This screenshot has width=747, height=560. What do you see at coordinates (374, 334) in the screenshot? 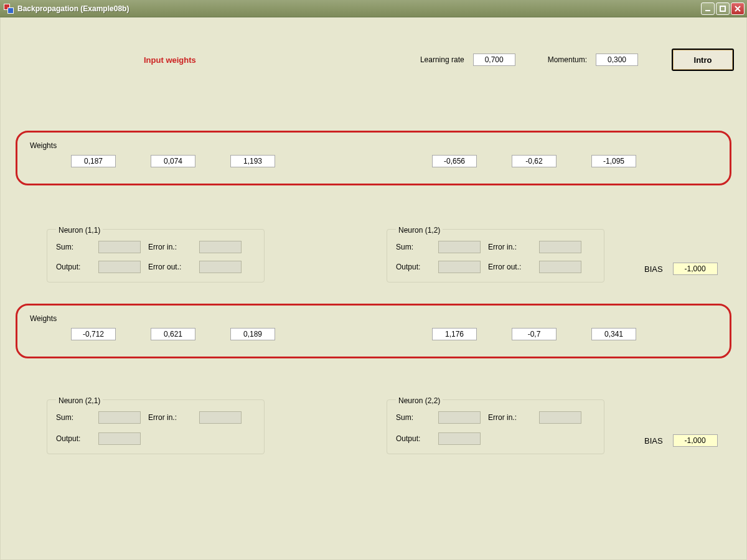
I see `weights2-row: -0,712 0,621 0,189 1,176 -0,7 0,341` at bounding box center [374, 334].